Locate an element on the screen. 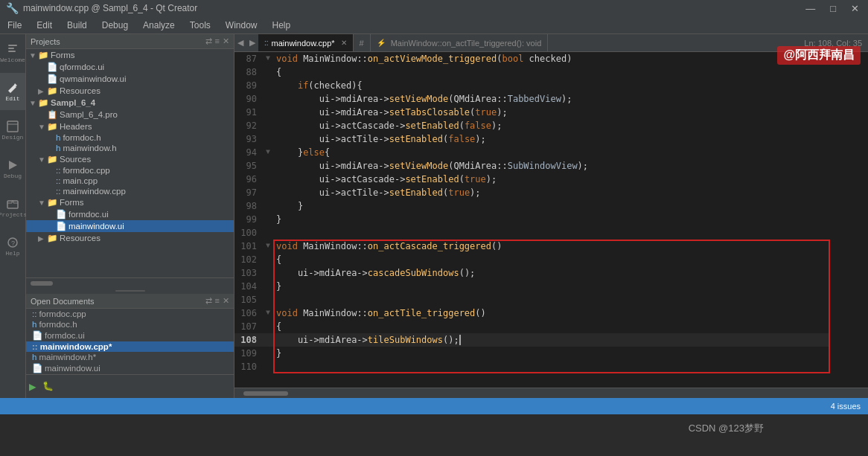  tree-item-resources-top: ▶ 📁 Resources is located at coordinates (130, 91).